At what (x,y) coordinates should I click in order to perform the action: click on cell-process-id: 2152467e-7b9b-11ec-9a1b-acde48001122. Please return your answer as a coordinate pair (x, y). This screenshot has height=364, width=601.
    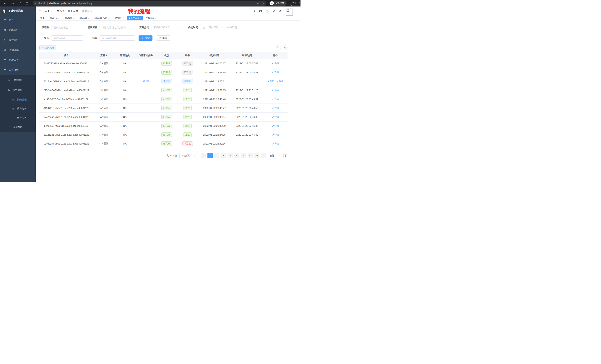
    Looking at the image, I should click on (66, 90).